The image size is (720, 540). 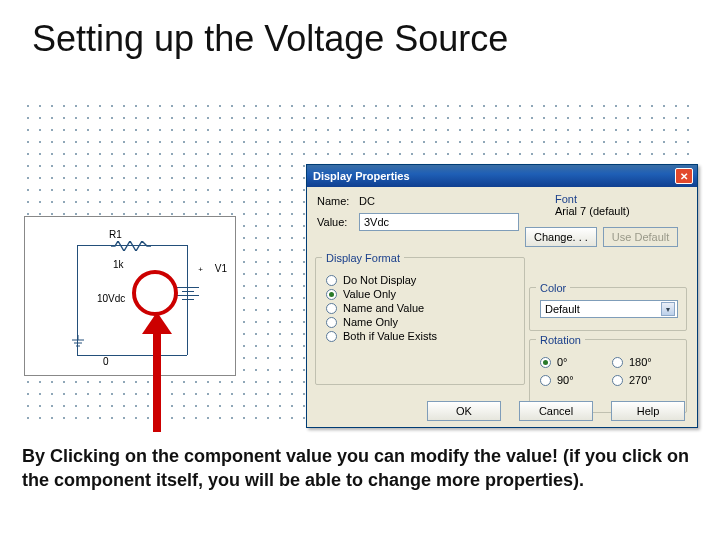 I want to click on font-heading: Font, so click(x=620, y=199).